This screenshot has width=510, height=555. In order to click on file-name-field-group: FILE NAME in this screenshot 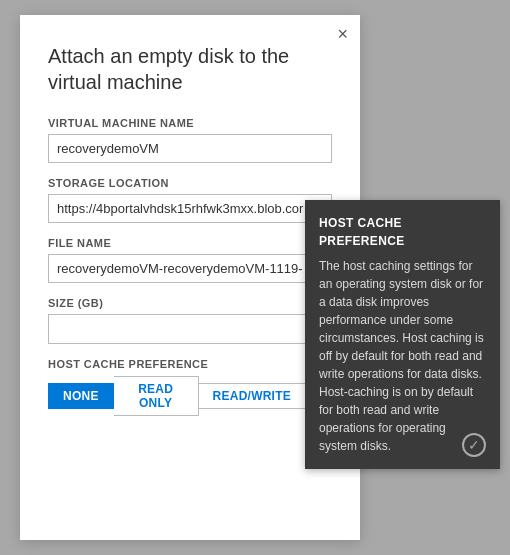, I will do `click(190, 260)`.